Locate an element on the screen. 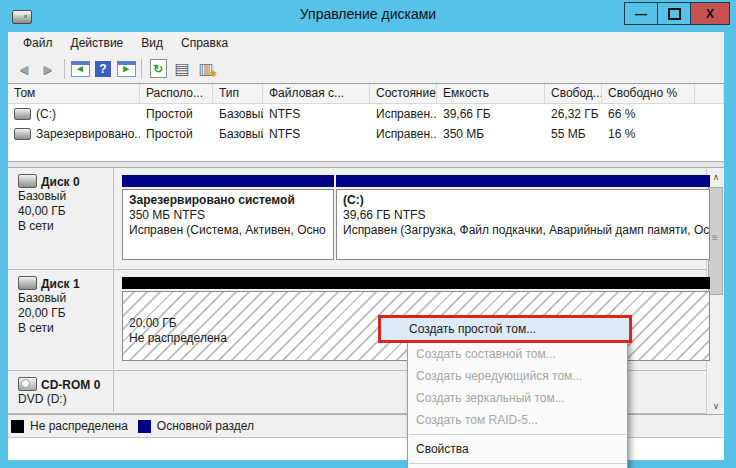 This screenshot has height=468, width=736. pane-splitter is located at coordinates (366, 164).